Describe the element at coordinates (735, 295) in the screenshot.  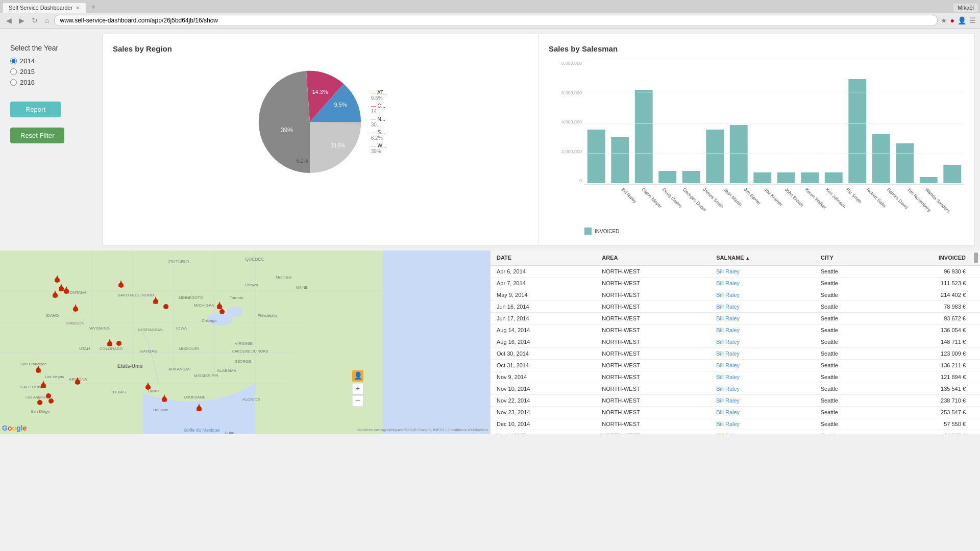
I see `table-row: May 9, 2014 NORTH-WEST Bill Raley Seattl…` at that location.